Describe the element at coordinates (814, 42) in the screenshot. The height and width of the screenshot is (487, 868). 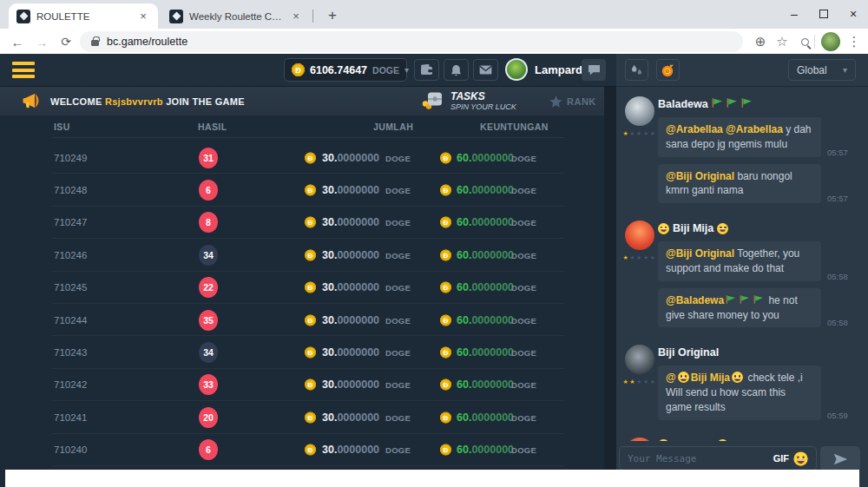
I see `toolbar-separator` at that location.